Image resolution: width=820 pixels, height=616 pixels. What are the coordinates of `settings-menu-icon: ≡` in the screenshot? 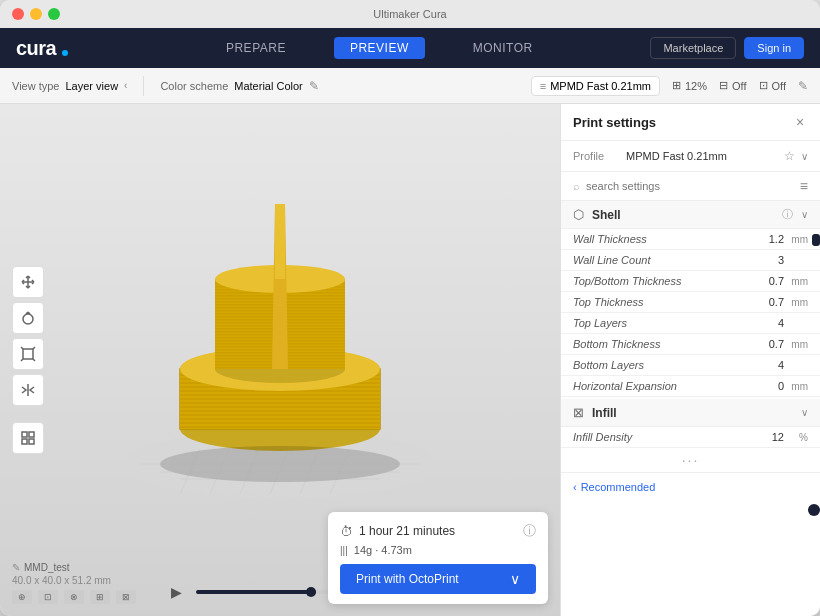 It's located at (804, 186).